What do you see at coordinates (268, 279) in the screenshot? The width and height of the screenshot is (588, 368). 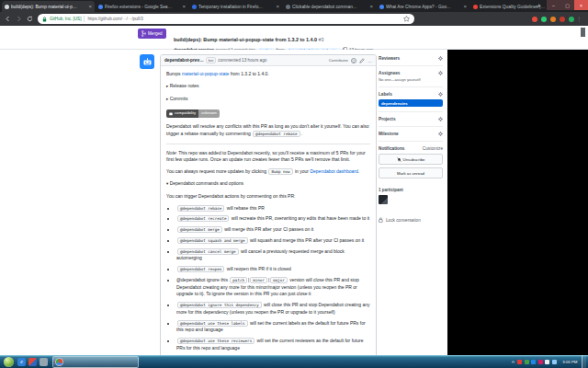 I see `commands-list: @dependabot rebase will rebase this PR @…` at bounding box center [268, 279].